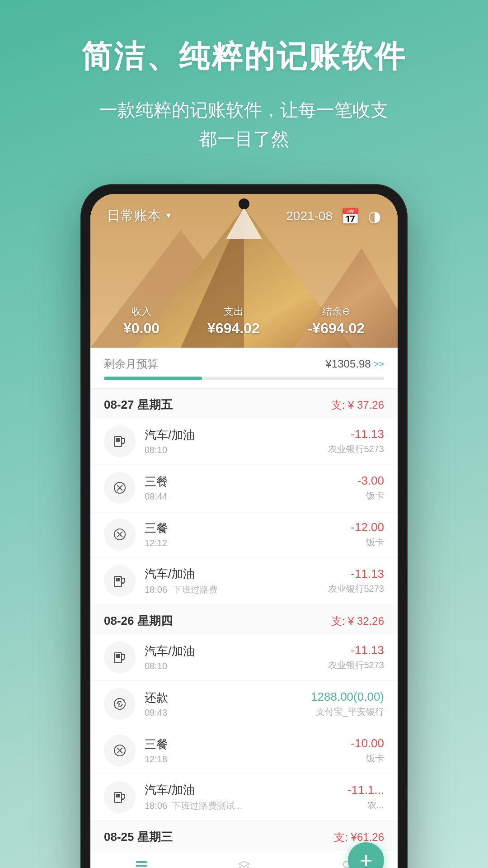  Describe the element at coordinates (141, 311) in the screenshot. I see `income-label: 收入` at that location.